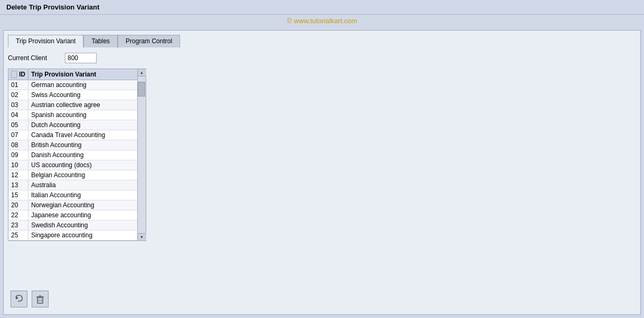  Describe the element at coordinates (40, 299) in the screenshot. I see `delete-icon` at that location.